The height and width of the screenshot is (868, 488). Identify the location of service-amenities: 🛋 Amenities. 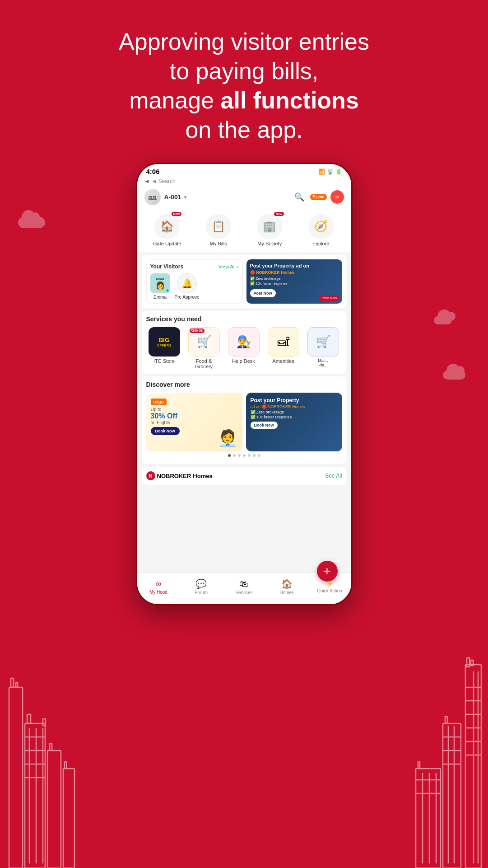
(284, 348).